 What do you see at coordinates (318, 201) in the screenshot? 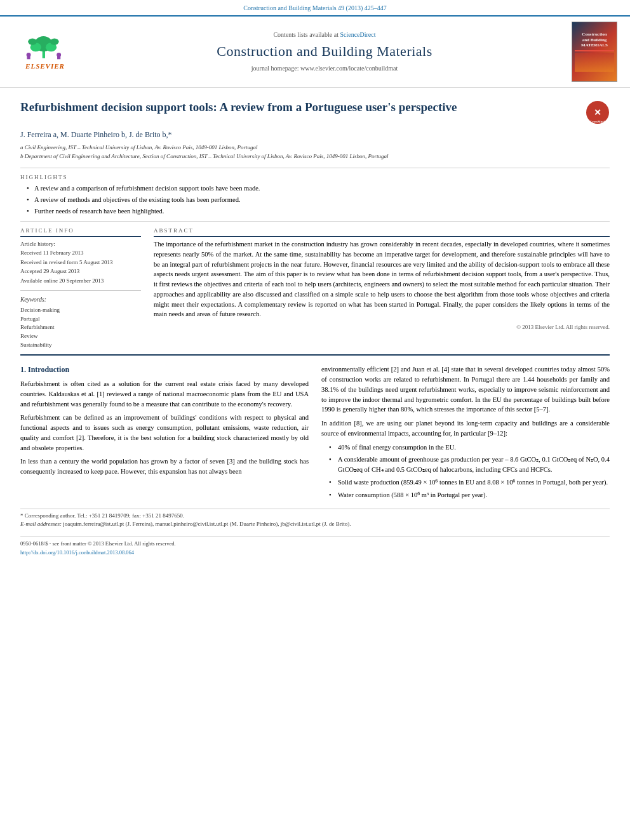
I see `highlight-item-2: A review of methods and objectives of th…` at bounding box center [318, 201].